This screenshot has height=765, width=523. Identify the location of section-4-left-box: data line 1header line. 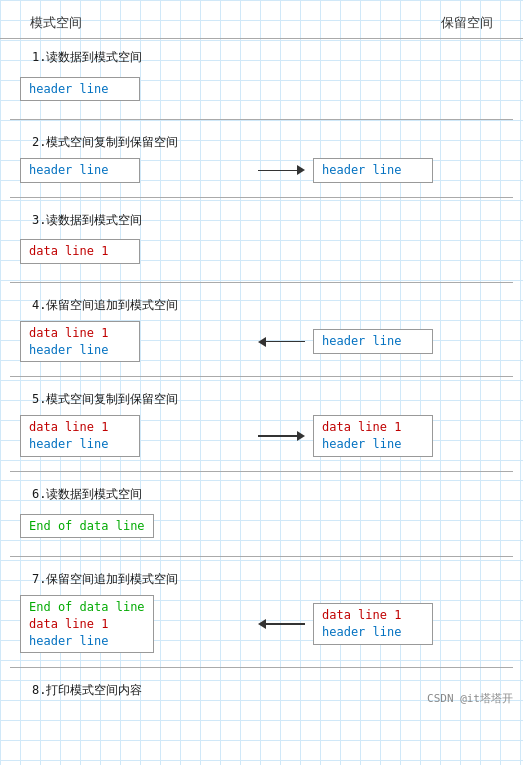
(80, 342).